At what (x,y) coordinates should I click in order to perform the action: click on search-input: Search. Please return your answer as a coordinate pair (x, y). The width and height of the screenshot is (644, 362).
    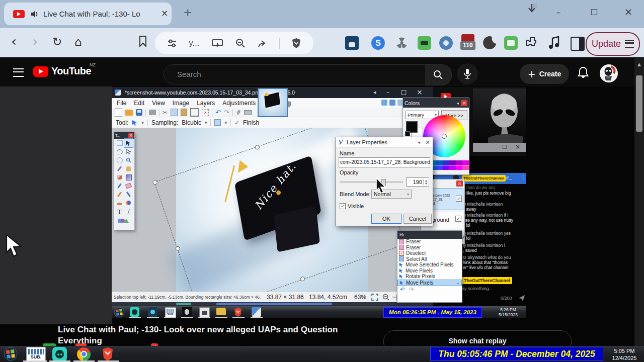
    Looking at the image, I should click on (295, 74).